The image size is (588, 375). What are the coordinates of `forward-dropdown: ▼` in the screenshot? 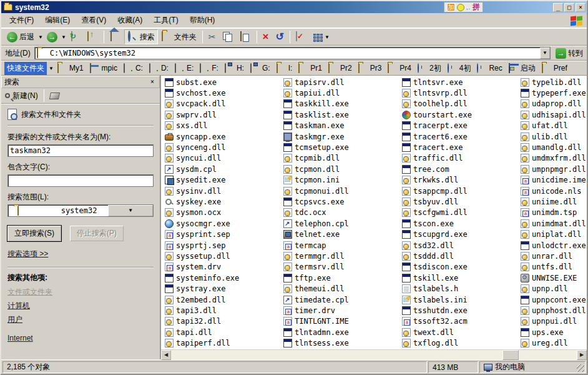 It's located at (64, 38).